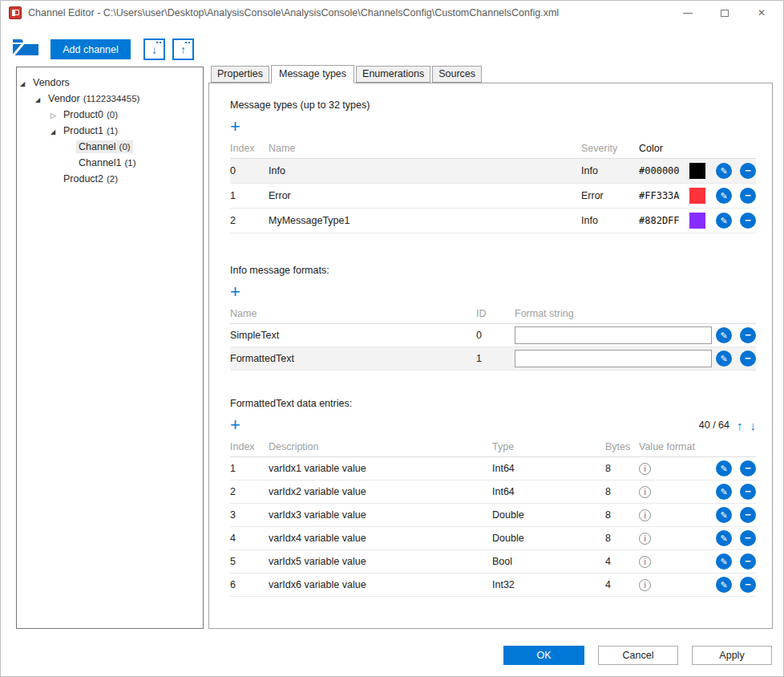  Describe the element at coordinates (249, 171) in the screenshot. I see `cell-index: 0` at that location.